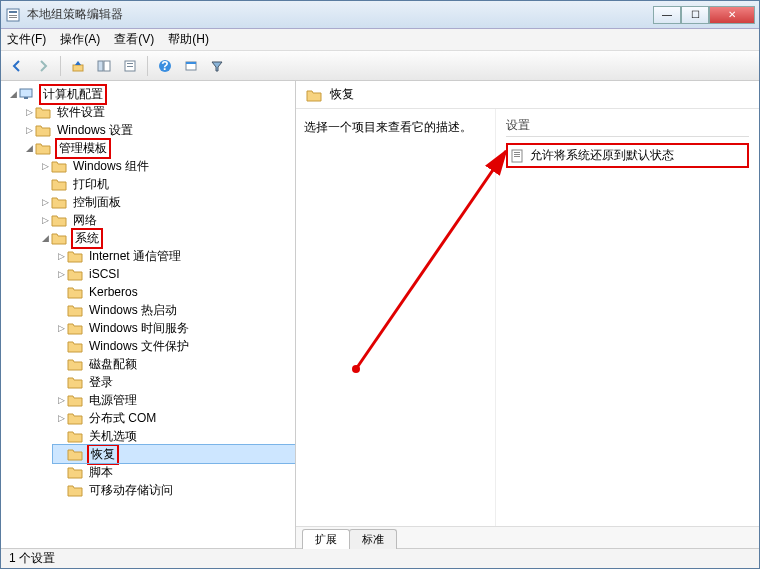 Image resolution: width=760 pixels, height=569 pixels. I want to click on tree-node-software: ▷软件设置, so click(158, 112).